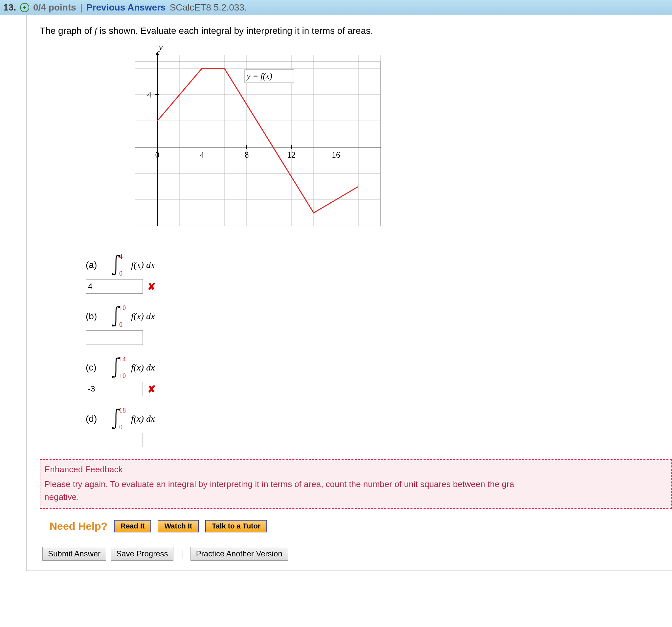 The height and width of the screenshot is (627, 672). What do you see at coordinates (122, 359) in the screenshot?
I see `integral-upper: 14` at bounding box center [122, 359].